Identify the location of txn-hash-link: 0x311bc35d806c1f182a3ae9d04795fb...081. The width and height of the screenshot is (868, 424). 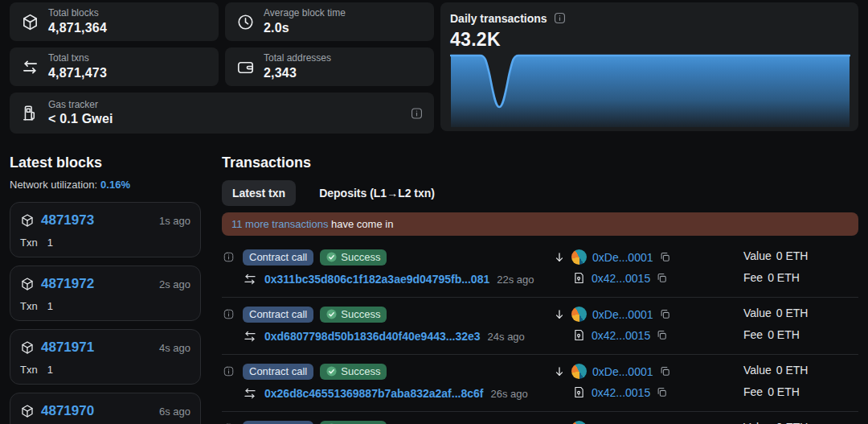
(377, 279).